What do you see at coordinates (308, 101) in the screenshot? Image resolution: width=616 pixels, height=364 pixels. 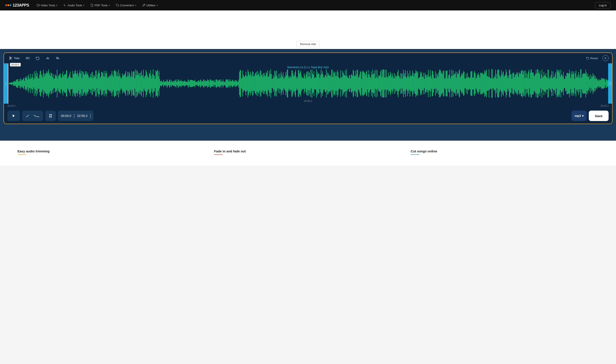 I see `time-bottom-center: 02:56.3` at bounding box center [308, 101].